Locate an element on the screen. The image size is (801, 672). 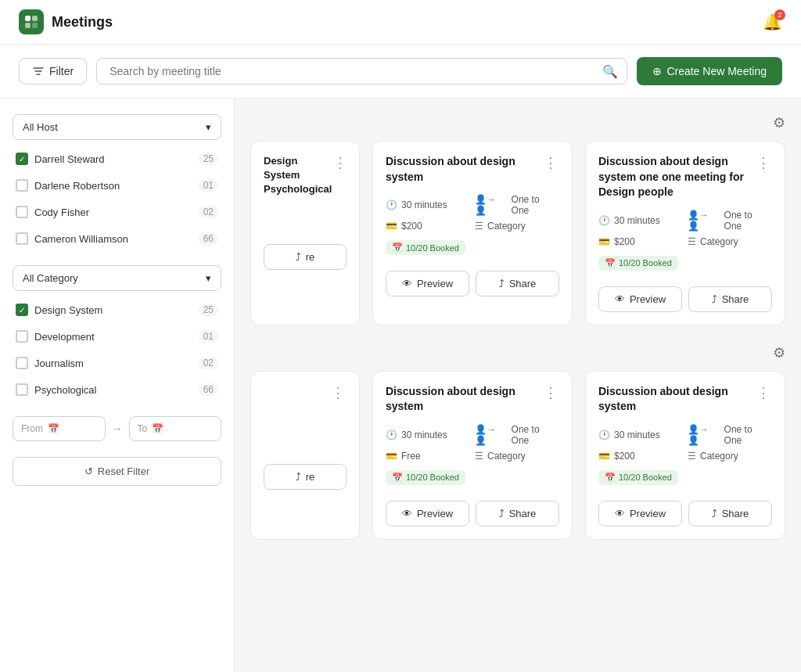
card-1-share-label: Share is located at coordinates (523, 283).